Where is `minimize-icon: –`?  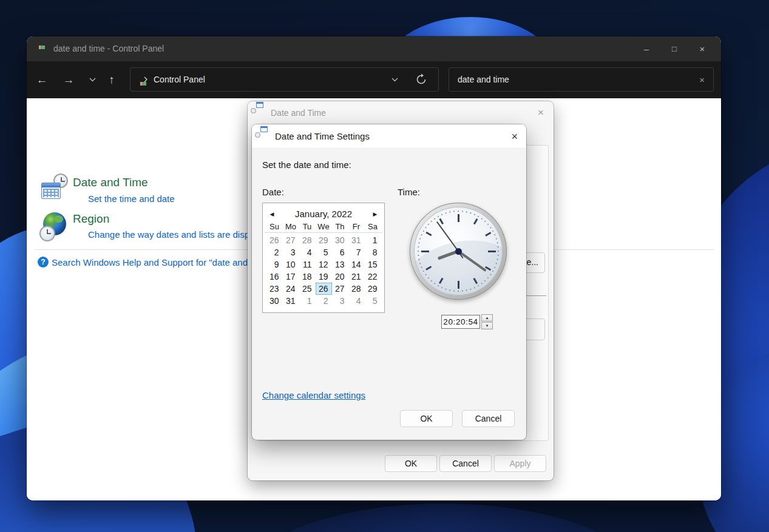
minimize-icon: – is located at coordinates (646, 49).